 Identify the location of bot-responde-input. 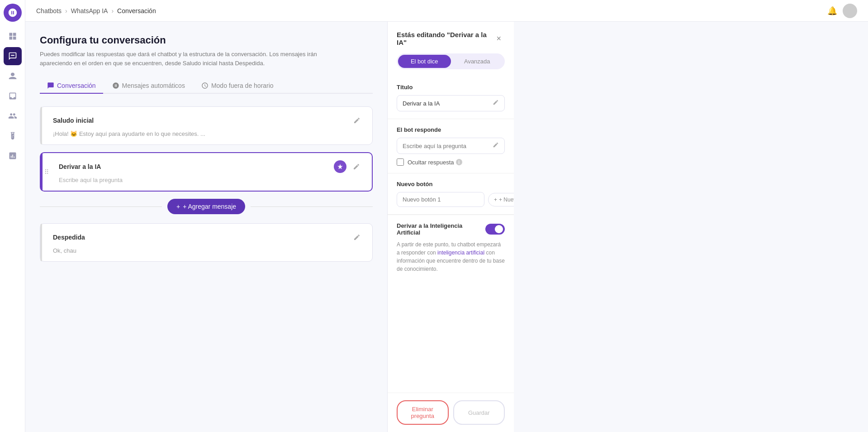
(448, 146).